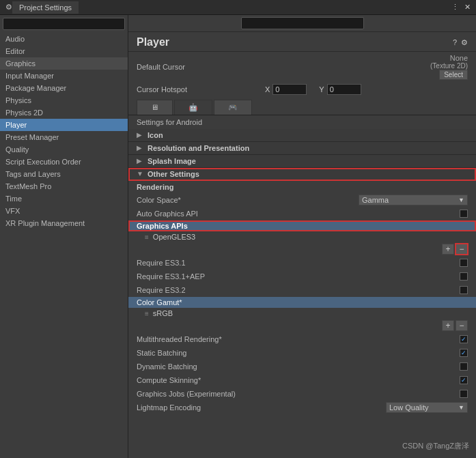 The width and height of the screenshot is (476, 458). Describe the element at coordinates (298, 380) in the screenshot. I see `compute-skinning-label: Compute Skinning*` at that location.